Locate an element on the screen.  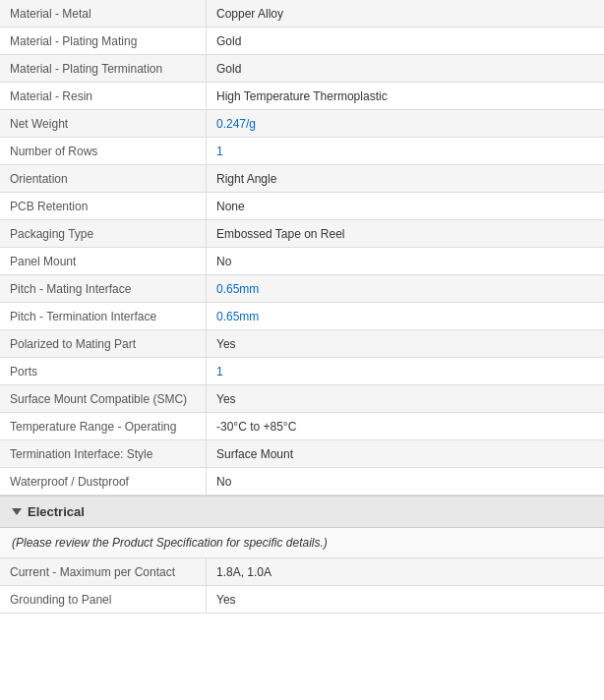
spec-label: Material - Plating Termination is located at coordinates (103, 69).